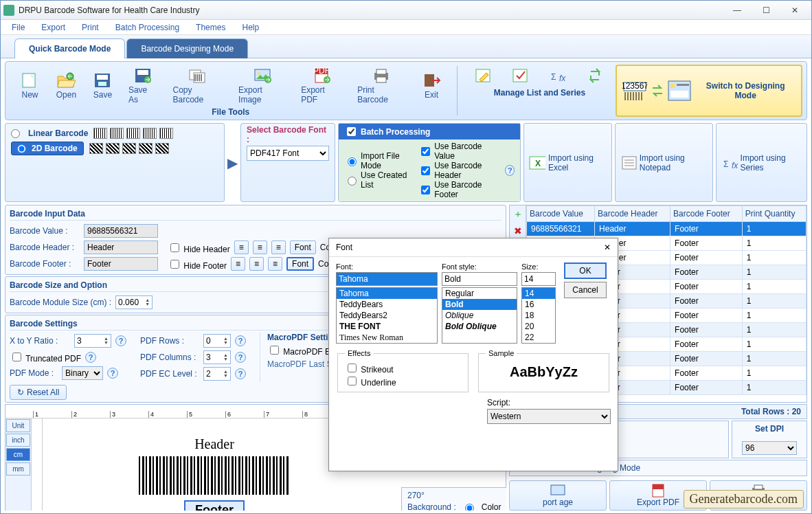  Describe the element at coordinates (518, 214) in the screenshot. I see `add-row-button: ＋` at that location.